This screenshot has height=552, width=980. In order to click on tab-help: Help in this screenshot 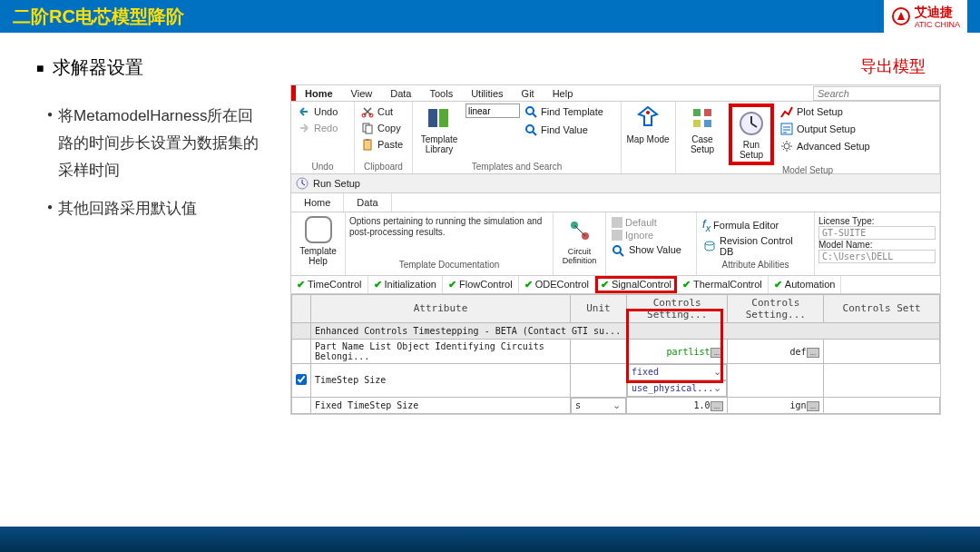, I will do `click(563, 93)`.